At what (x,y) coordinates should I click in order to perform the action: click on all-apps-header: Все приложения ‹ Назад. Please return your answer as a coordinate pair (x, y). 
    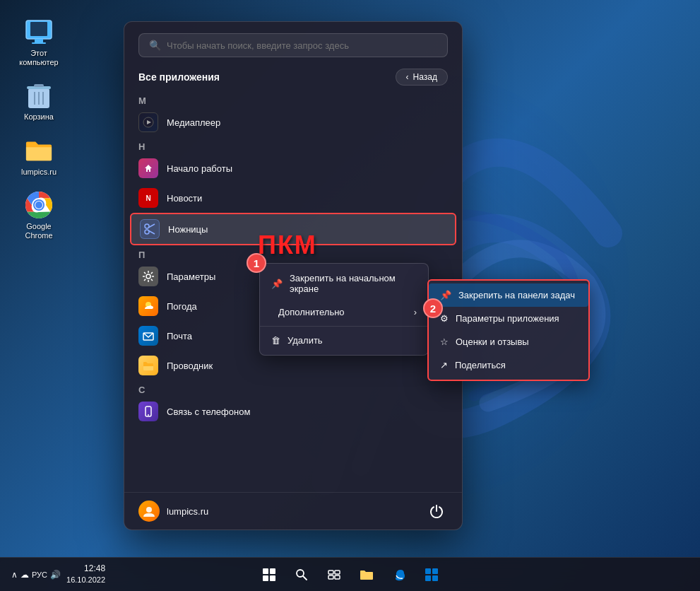
    Looking at the image, I should click on (293, 76).